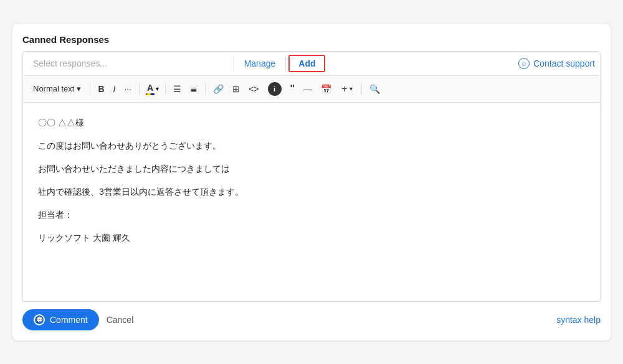  What do you see at coordinates (78, 88) in the screenshot?
I see `chevron-down-icon: ▾` at bounding box center [78, 88].